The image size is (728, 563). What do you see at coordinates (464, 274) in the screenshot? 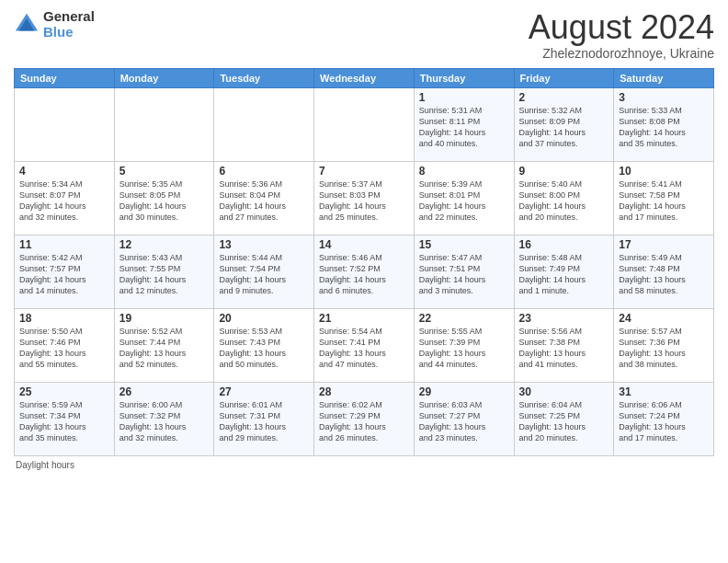
I see `day-info: Sunrise: 5:47 AM Sunset: 7:51 PM Dayligh…` at bounding box center [464, 274].